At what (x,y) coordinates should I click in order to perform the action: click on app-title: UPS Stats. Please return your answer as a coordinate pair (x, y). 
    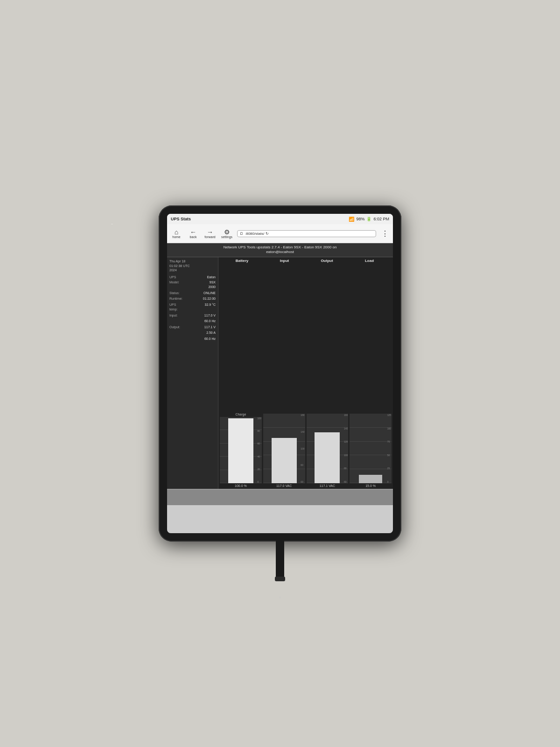
    Looking at the image, I should click on (181, 219).